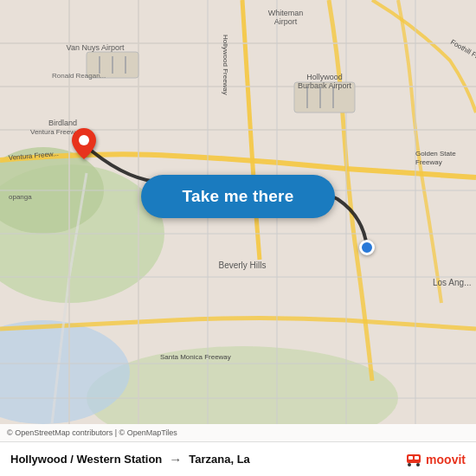  I want to click on moovit-text: moovit, so click(446, 460).